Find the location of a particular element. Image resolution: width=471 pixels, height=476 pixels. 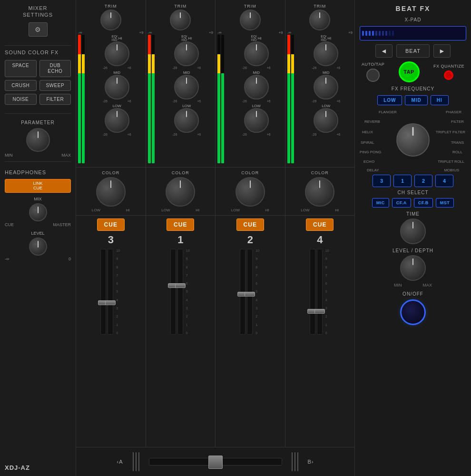

ch2-trim-knob is located at coordinates (250, 20).